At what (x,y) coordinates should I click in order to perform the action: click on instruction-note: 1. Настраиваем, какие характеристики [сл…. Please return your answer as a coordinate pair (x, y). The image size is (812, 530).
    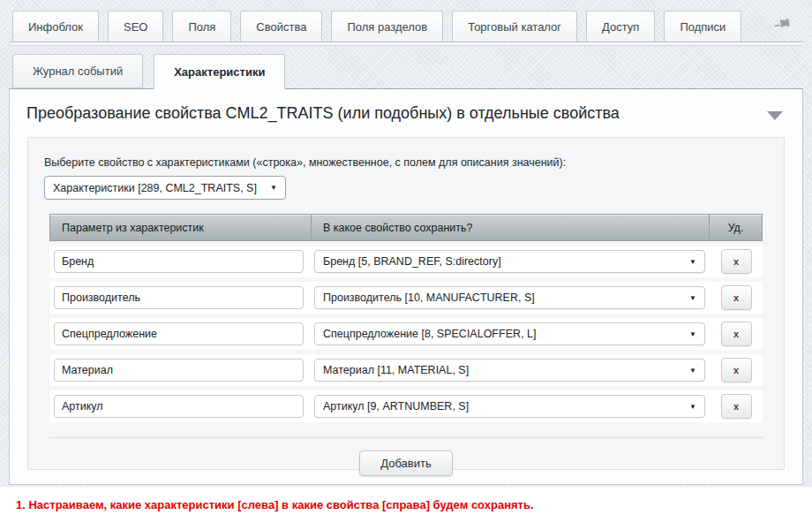
    Looking at the image, I should click on (414, 505).